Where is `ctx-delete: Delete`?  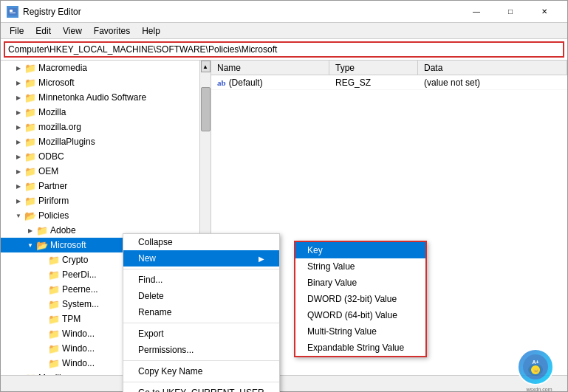 ctx-delete: Delete is located at coordinates (201, 296).